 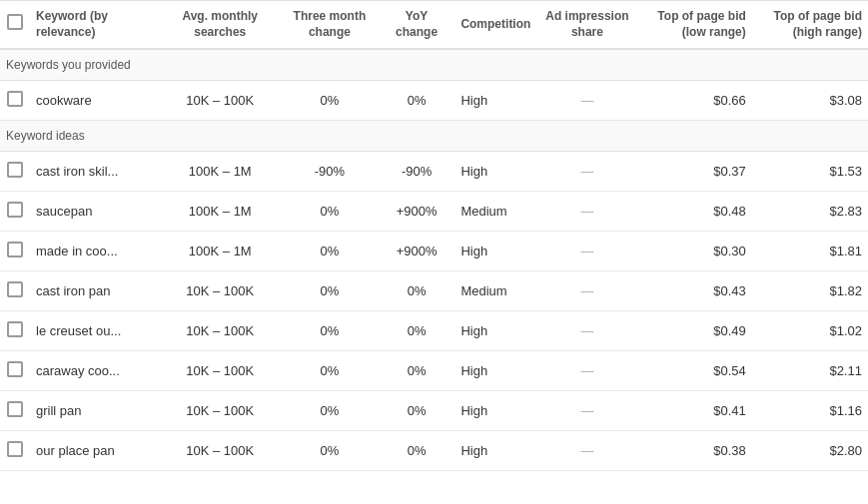 What do you see at coordinates (434, 371) in the screenshot?
I see `table-row: caraway coo... 10K – 100K 0% 0% High — $…` at bounding box center [434, 371].